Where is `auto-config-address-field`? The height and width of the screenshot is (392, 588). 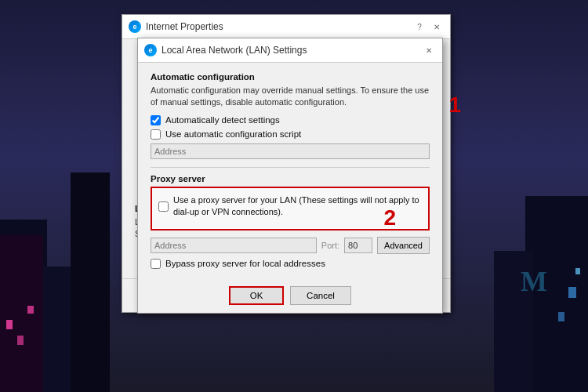 auto-config-address-field is located at coordinates (290, 151).